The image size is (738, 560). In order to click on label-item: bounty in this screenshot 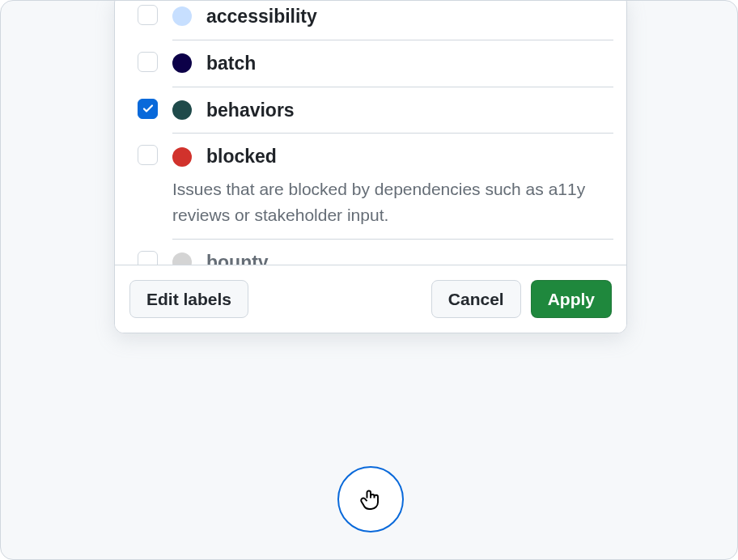, I will do `click(375, 252)`.